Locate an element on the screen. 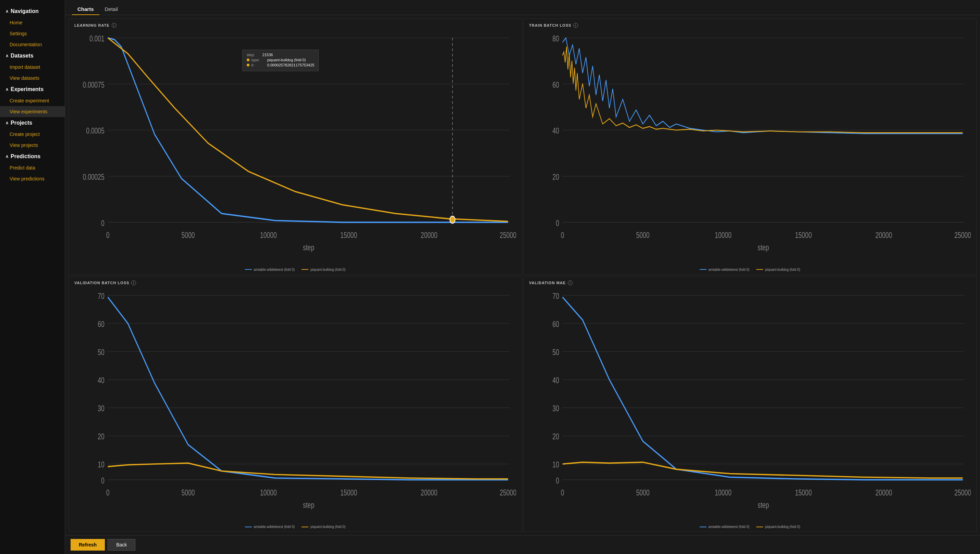 This screenshot has width=980, height=554. svg-text: 0.0005 is located at coordinates (95, 131).